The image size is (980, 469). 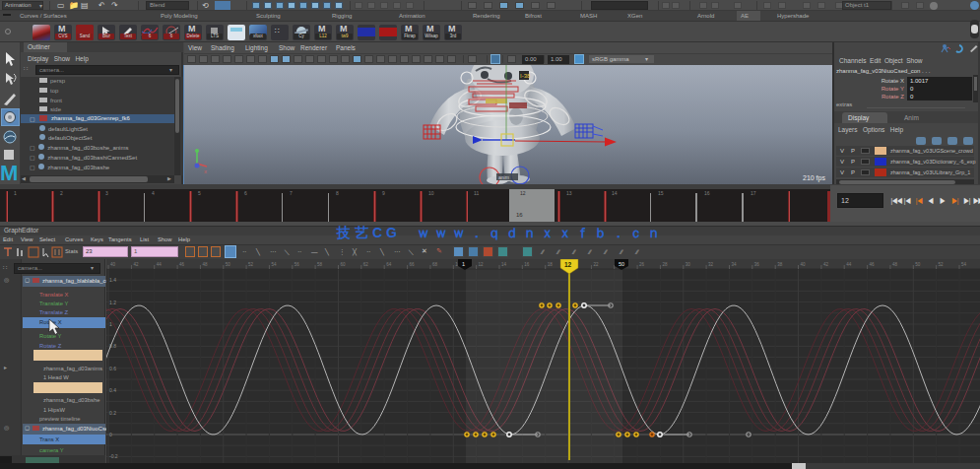 What do you see at coordinates (112, 368) in the screenshot?
I see `svg-text: 0.6` at bounding box center [112, 368].